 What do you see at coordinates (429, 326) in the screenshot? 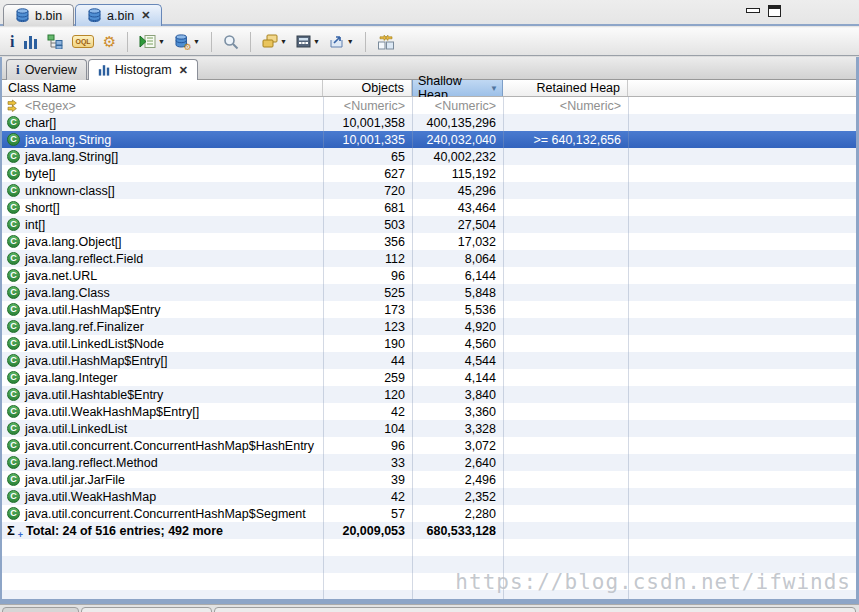
I see `table-row: C java.lang.ref.Finalizer 123 4,920` at bounding box center [429, 326].